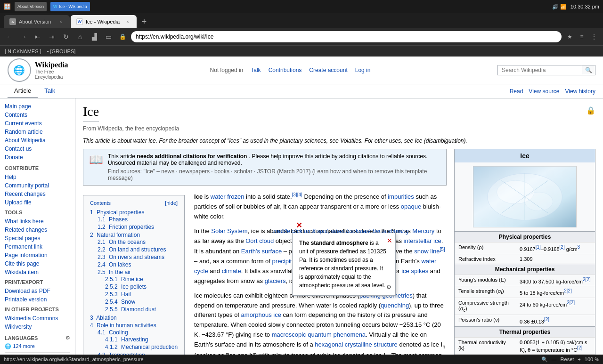 The height and width of the screenshot is (364, 603). I want to click on toc-hide-button: [hide], so click(171, 203).